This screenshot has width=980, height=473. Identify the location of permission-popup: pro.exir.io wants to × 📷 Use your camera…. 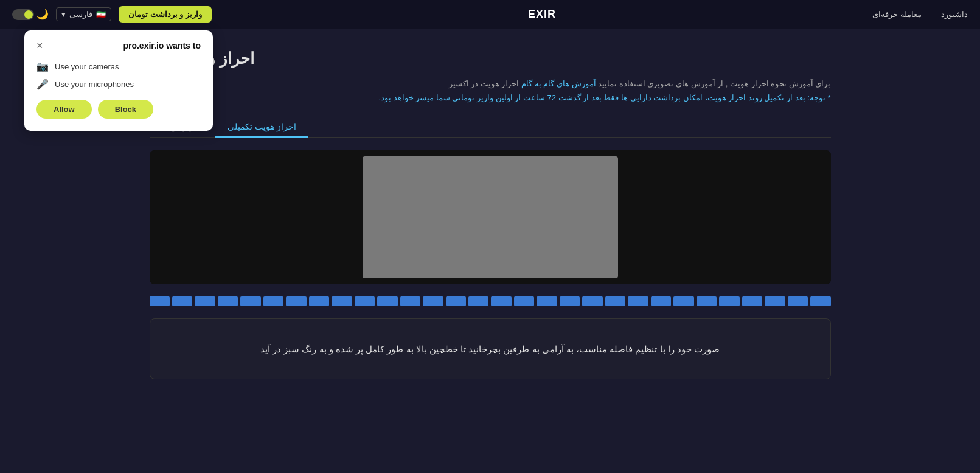
(119, 80).